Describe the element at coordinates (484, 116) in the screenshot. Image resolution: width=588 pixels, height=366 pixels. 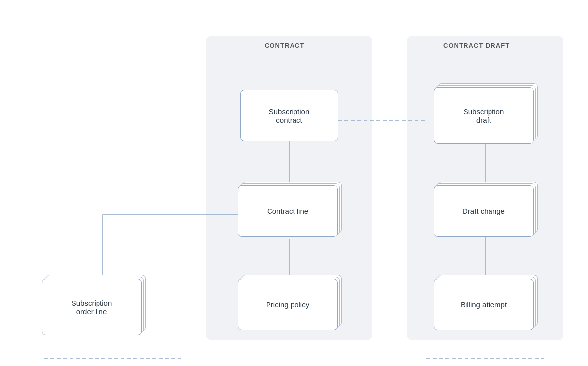
I see `subscription-draft-stack: Subscription draft` at that location.